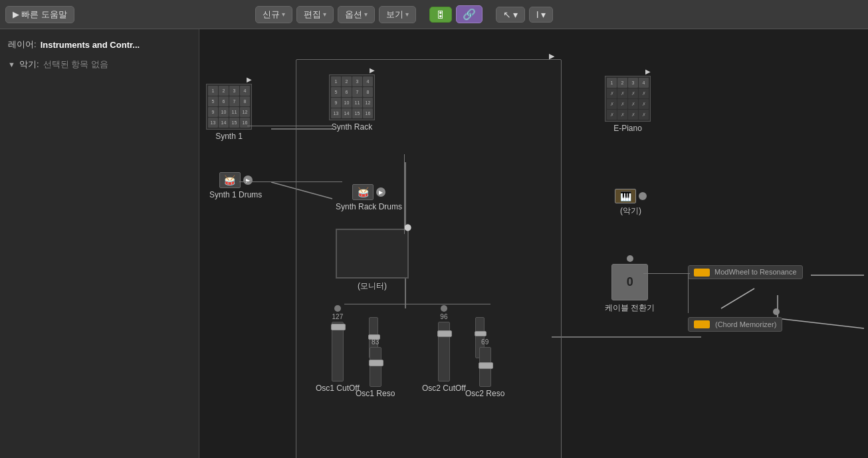 The width and height of the screenshot is (868, 458). I want to click on chord-memorizer-connector, so click(776, 312).